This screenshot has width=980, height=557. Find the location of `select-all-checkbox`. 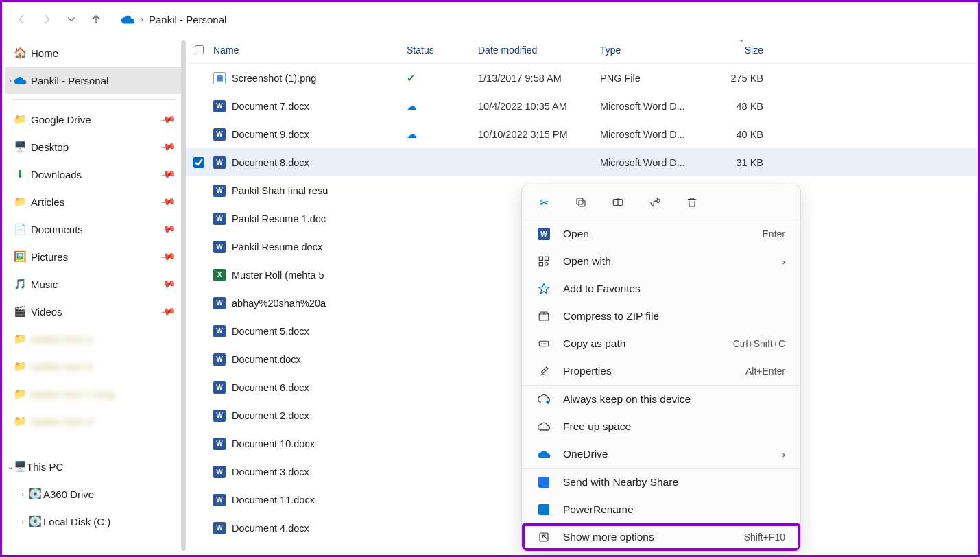

select-all-checkbox is located at coordinates (199, 49).